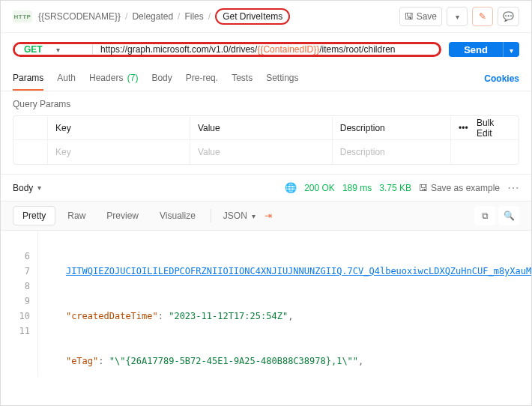  Describe the element at coordinates (396, 188) in the screenshot. I see `status-size: 3.75 KB` at that location.